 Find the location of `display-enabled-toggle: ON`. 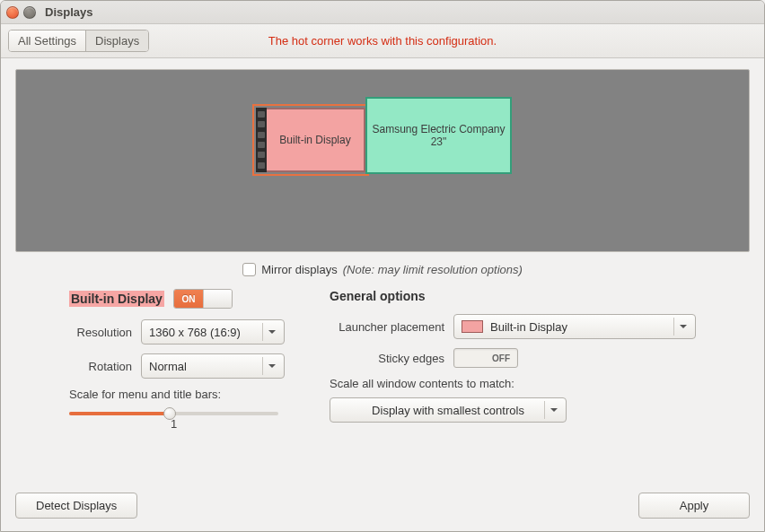

display-enabled-toggle: ON is located at coordinates (203, 299).